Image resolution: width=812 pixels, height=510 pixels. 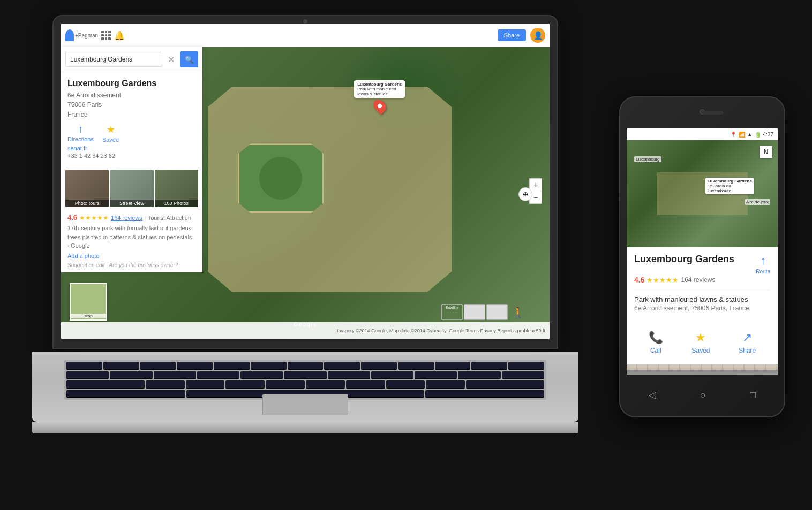 I want to click on call-action: 📞 Call, so click(x=656, y=342).